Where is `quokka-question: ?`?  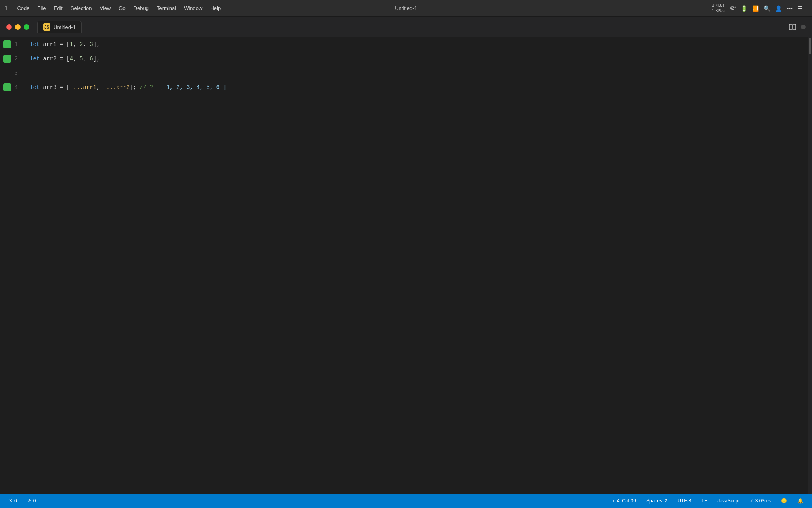
quokka-question: ? is located at coordinates (151, 87).